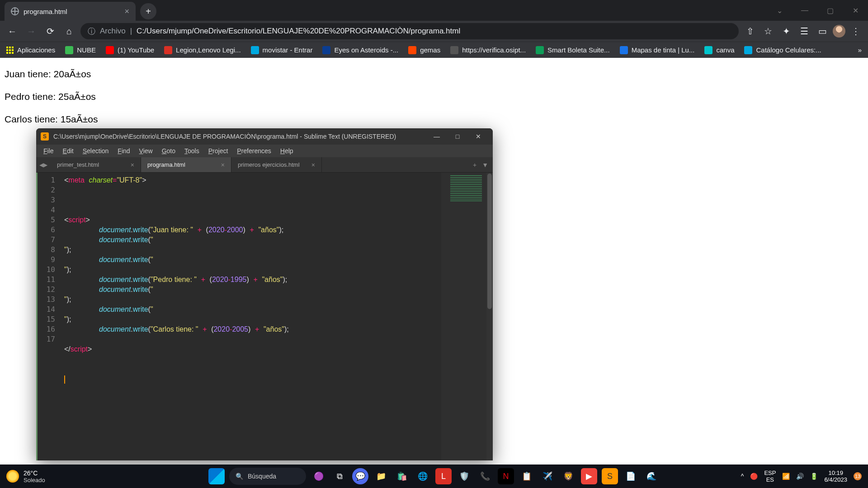 This screenshot has width=868, height=488. What do you see at coordinates (96, 151) in the screenshot?
I see `menu-selection: Selection` at bounding box center [96, 151].